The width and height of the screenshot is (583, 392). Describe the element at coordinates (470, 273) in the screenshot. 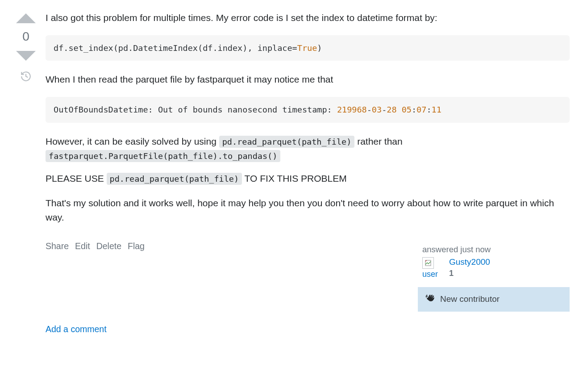

I see `user-reputation: 1` at that location.